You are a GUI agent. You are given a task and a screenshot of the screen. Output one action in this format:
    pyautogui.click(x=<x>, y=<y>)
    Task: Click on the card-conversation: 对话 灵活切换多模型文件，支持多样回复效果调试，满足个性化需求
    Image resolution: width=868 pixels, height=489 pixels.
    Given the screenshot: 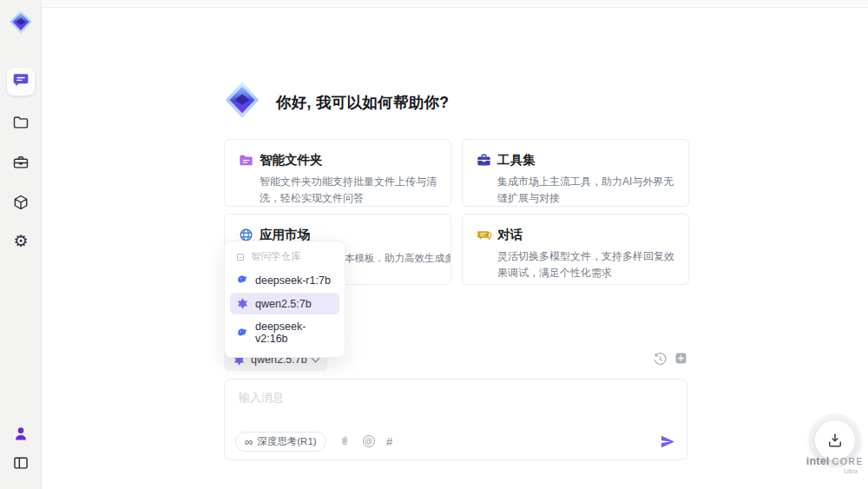 What is the action you would take?
    pyautogui.click(x=575, y=249)
    